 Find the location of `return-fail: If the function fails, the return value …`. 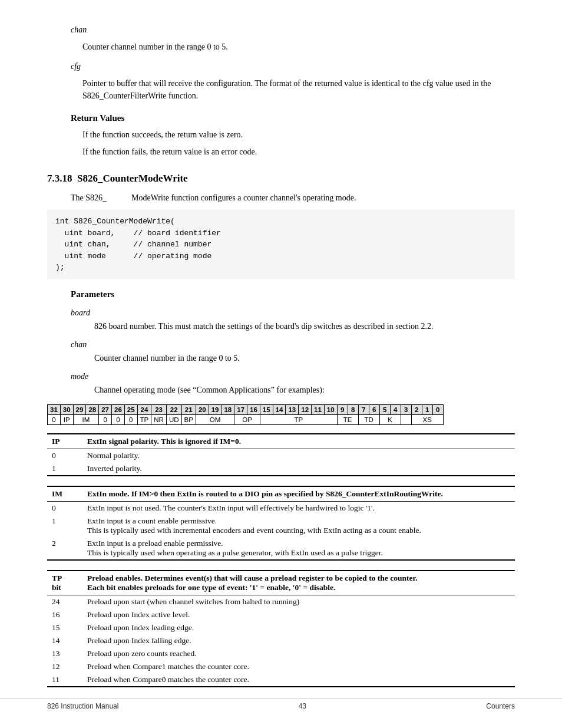

return-fail: If the function fails, the return value … is located at coordinates (299, 152).